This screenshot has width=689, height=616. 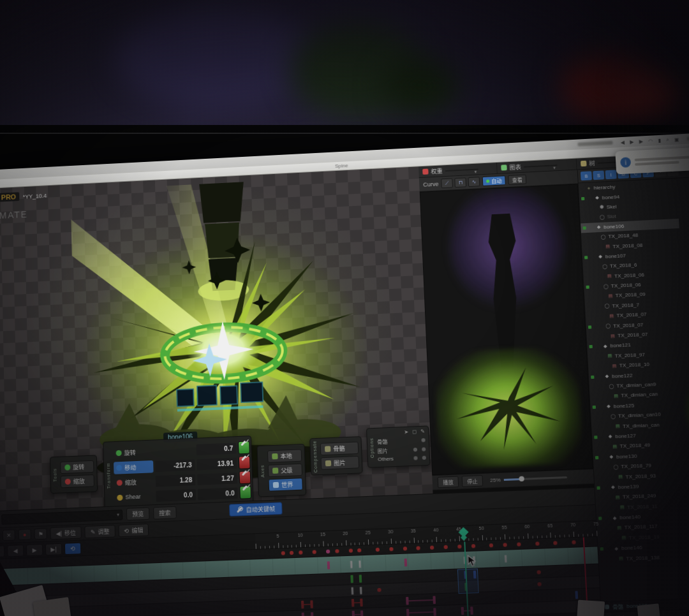 I want to click on record-icon: ●, so click(x=25, y=534).